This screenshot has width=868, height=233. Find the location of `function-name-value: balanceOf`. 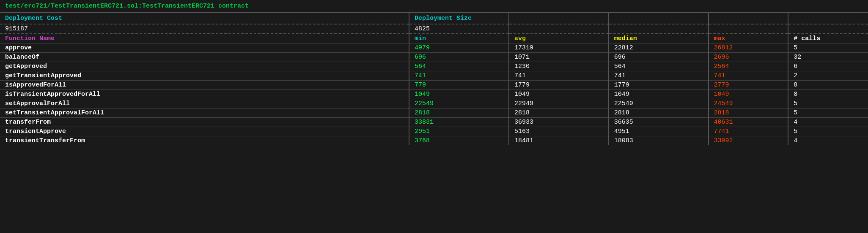

function-name-value: balanceOf is located at coordinates (22, 57).